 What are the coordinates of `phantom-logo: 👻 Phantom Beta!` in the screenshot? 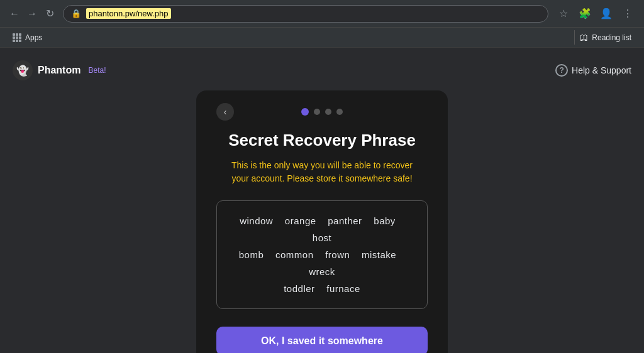 It's located at (59, 70).